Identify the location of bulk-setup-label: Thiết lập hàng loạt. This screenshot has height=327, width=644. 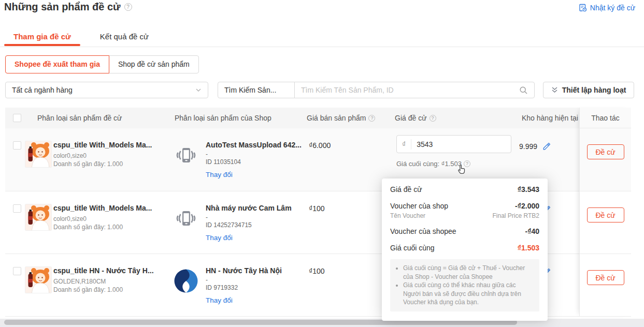
(594, 90).